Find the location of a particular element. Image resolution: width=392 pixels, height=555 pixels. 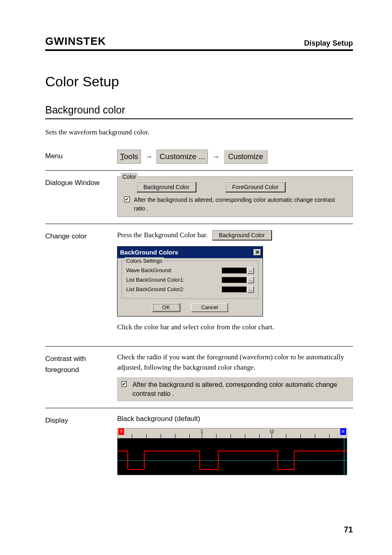

background-colors-dialog: BackGround Colors ✕ Colors Settings Wave… is located at coordinates (190, 281).